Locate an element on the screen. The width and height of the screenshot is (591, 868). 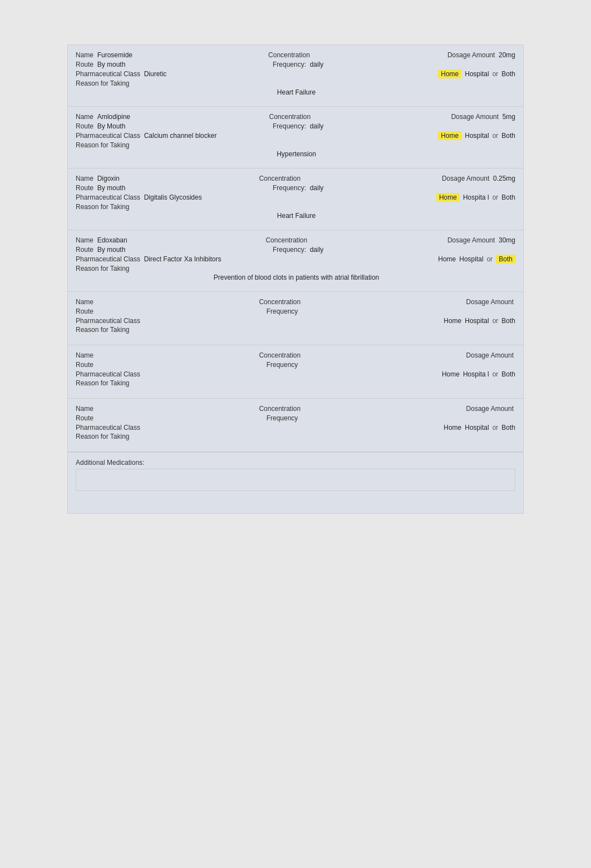
pharma-field: Pharmaceutical Class Digitalis Glycoside… is located at coordinates (139, 197).